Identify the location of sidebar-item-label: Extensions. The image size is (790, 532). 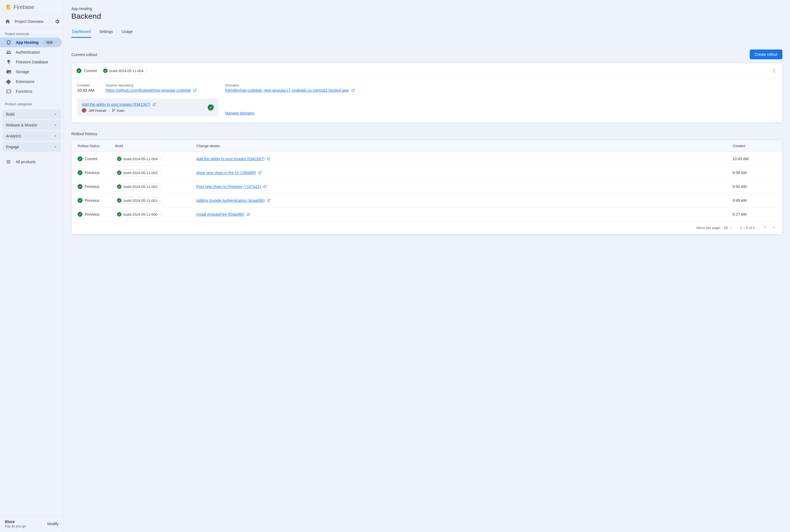
(25, 81).